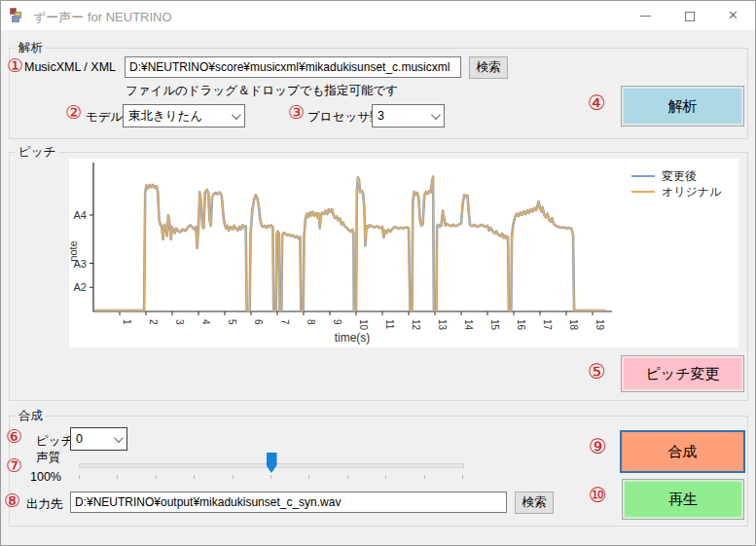  I want to click on legend-label: 変更後, so click(679, 177).